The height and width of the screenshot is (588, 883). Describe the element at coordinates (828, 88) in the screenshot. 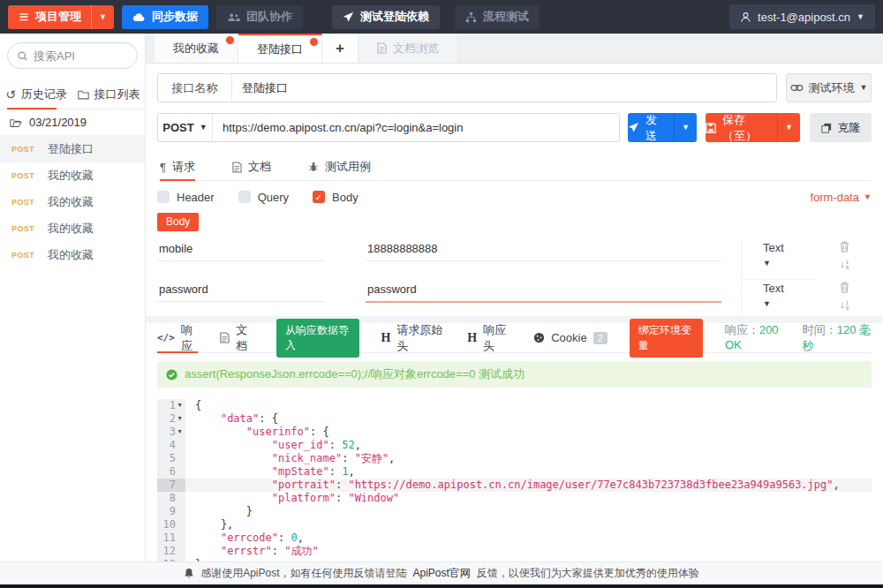

I see `env-select-button: 测试环境 ▼` at that location.